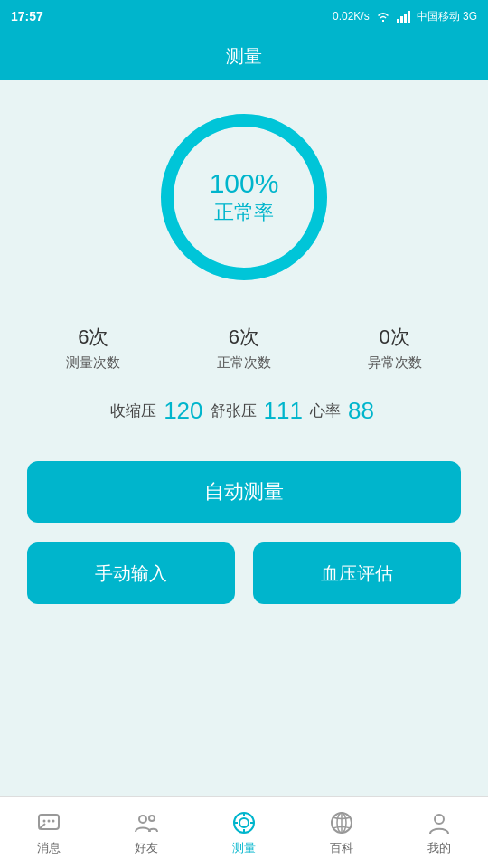 Image resolution: width=488 pixels, height=868 pixels. What do you see at coordinates (244, 347) in the screenshot?
I see `stat-normal: 6次 正常次数` at bounding box center [244, 347].